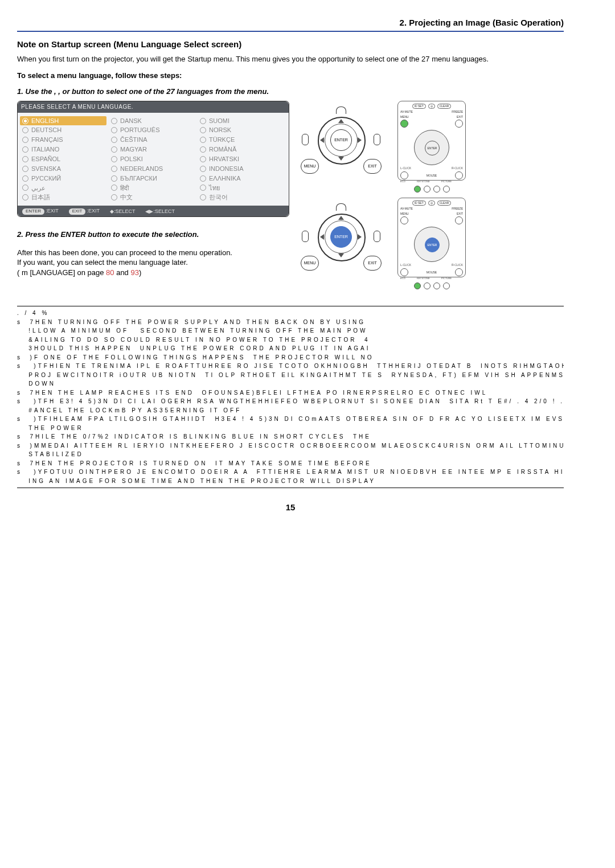  Describe the element at coordinates (64, 140) in the screenshot. I see `language-option: FRANÇAIS` at that location.